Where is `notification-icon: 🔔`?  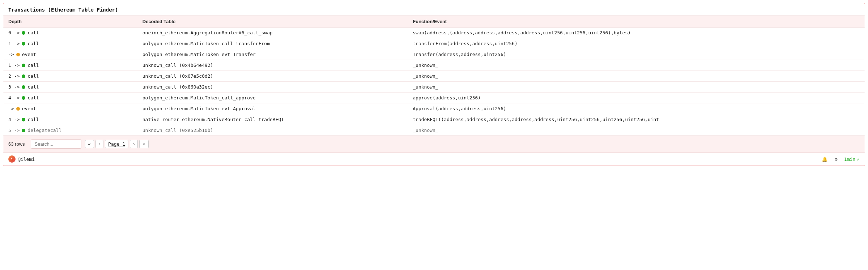 notification-icon: 🔔 is located at coordinates (825, 159).